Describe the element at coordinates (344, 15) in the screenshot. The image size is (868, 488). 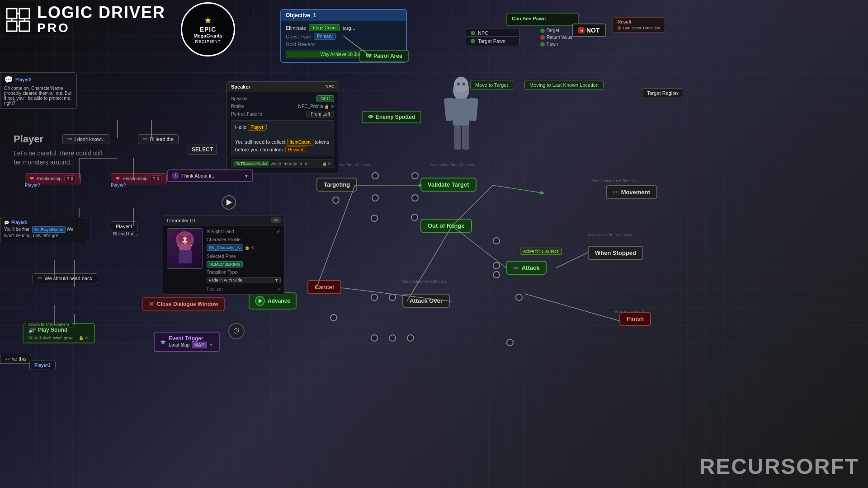
I see `objective-title: Objective_1` at that location.